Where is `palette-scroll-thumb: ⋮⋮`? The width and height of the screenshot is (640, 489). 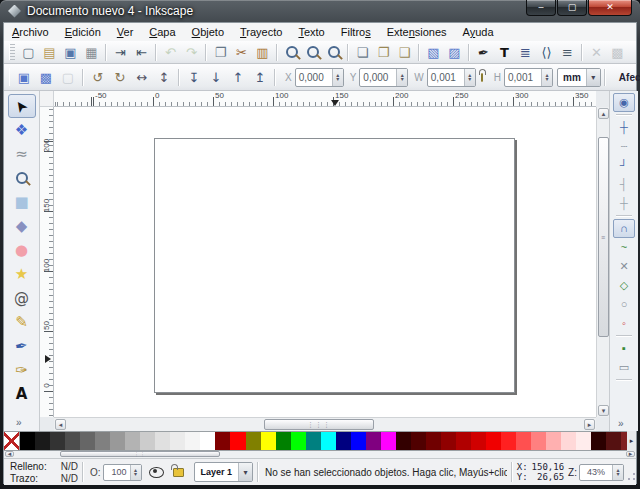 palette-scroll-thumb: ⋮⋮ is located at coordinates (140, 454).